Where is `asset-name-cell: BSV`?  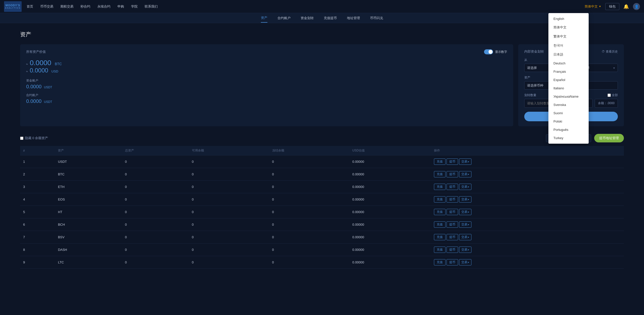
asset-name-cell: BSV is located at coordinates (88, 237).